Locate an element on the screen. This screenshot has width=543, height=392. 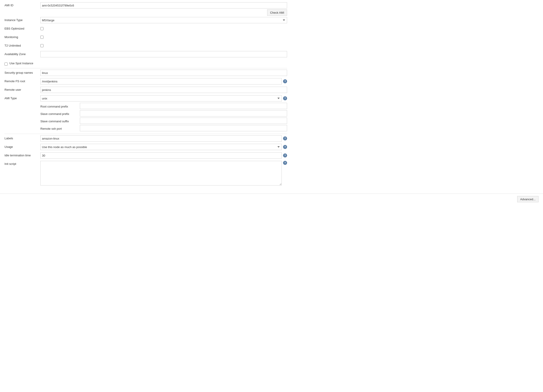
security-group-names-row: Security group names is located at coordinates (146, 73).